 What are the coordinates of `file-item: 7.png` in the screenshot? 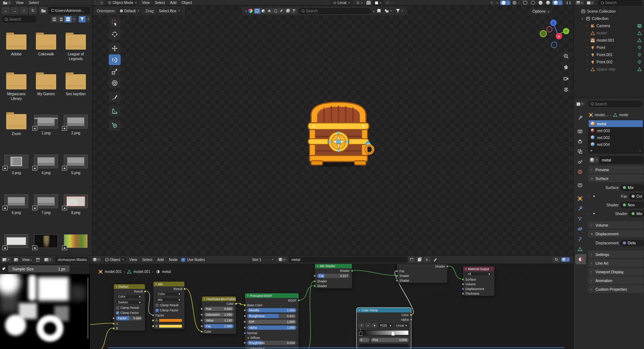 It's located at (46, 209).